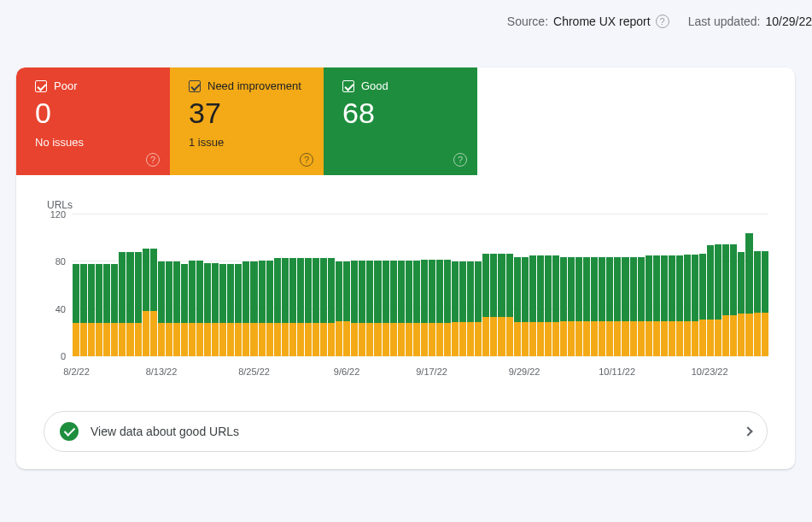 This screenshot has width=812, height=522. What do you see at coordinates (65, 85) in the screenshot?
I see `tile-title: Poor` at bounding box center [65, 85].